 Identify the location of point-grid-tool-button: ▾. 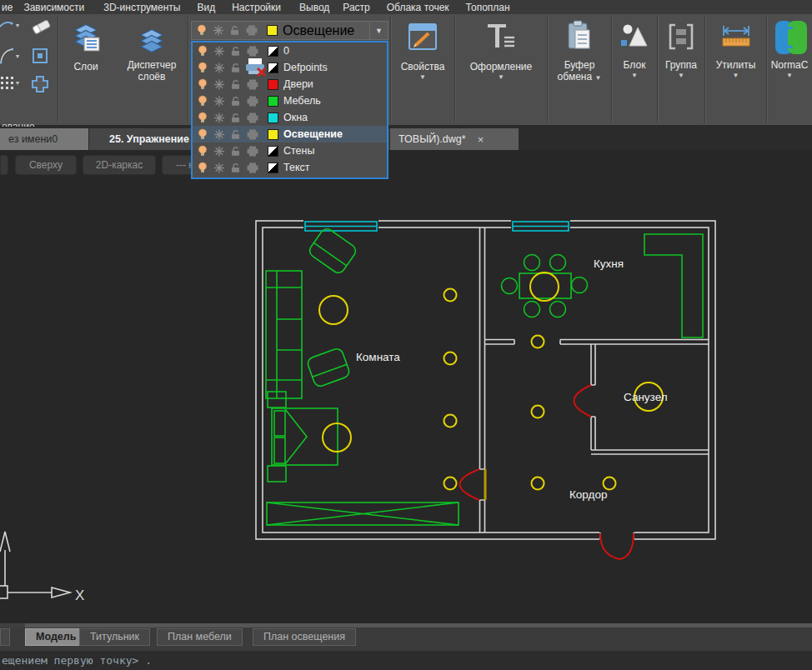
(10, 82).